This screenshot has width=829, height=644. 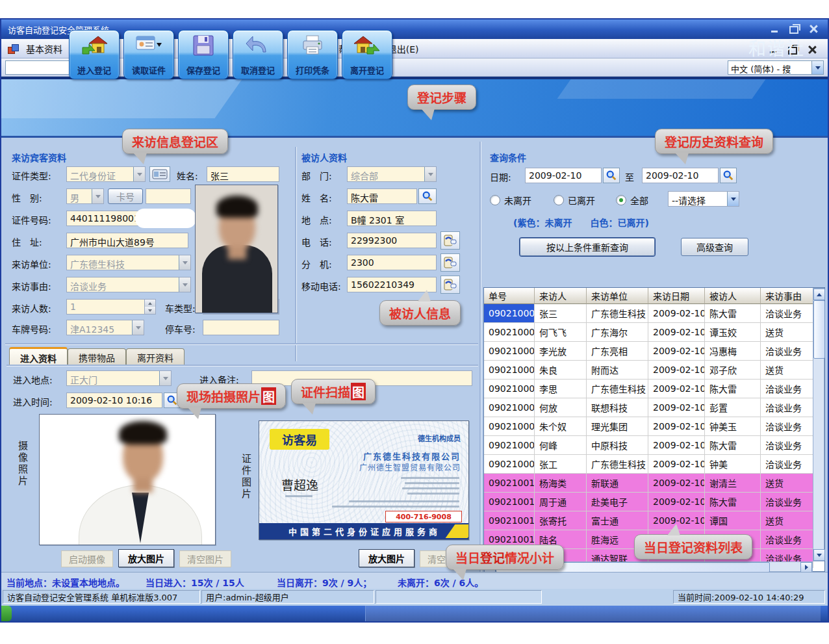 What do you see at coordinates (733, 296) in the screenshot?
I see `column-header-4: 被访人` at bounding box center [733, 296].